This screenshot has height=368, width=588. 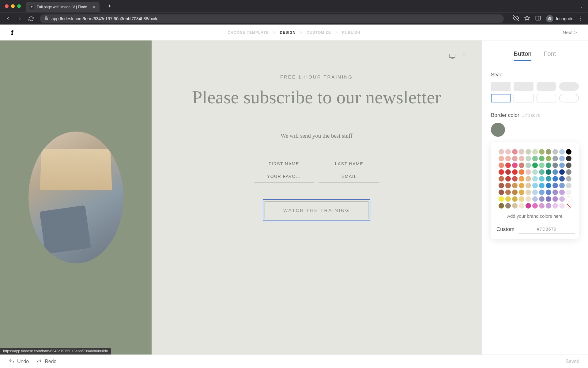 What do you see at coordinates (284, 177) in the screenshot?
I see `favorite-field` at bounding box center [284, 177].